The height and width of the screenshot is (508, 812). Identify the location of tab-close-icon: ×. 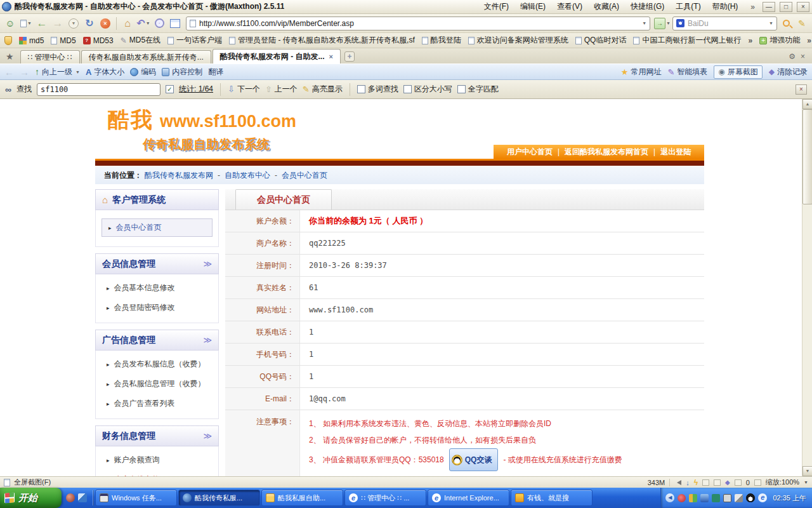
(331, 57).